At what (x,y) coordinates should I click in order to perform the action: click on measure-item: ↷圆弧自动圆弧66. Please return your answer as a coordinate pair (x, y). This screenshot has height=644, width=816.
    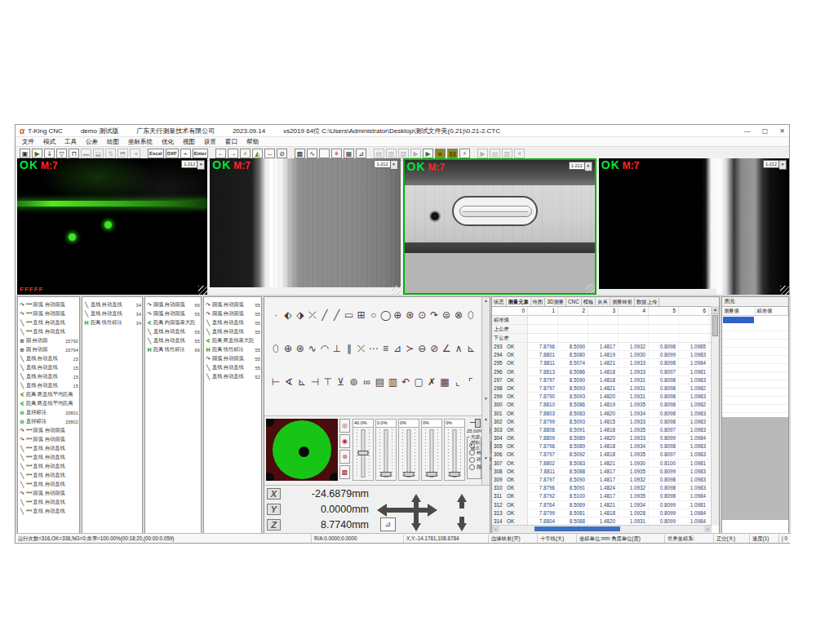
    Looking at the image, I should click on (173, 305).